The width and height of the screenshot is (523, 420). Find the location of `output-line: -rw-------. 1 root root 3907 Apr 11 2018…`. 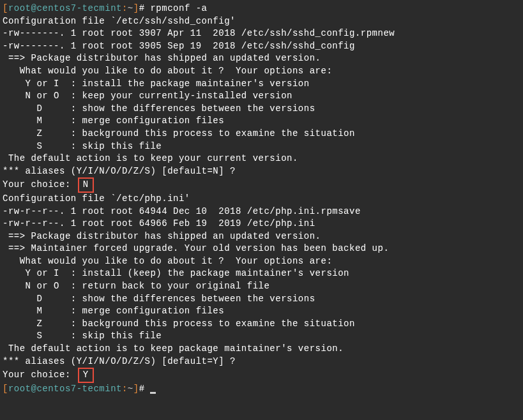

output-line: -rw-------. 1 root root 3907 Apr 11 2018… is located at coordinates (262, 34).